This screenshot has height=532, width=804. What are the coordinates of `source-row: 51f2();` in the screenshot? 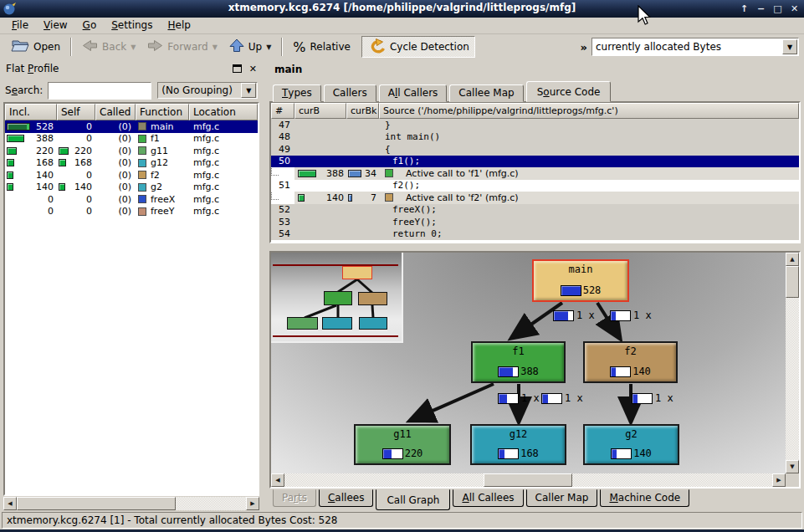 It's located at (535, 186).